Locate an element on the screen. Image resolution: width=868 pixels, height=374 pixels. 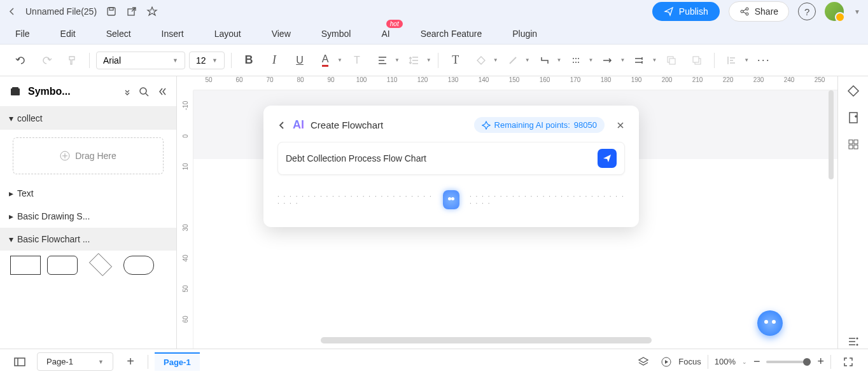
fullscreen-icon is located at coordinates (848, 362).